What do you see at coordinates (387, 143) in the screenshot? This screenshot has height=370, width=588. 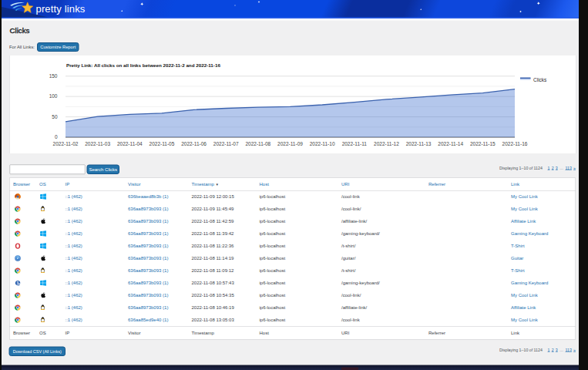 I see `svg-text: 2022-11-12` at bounding box center [387, 143].